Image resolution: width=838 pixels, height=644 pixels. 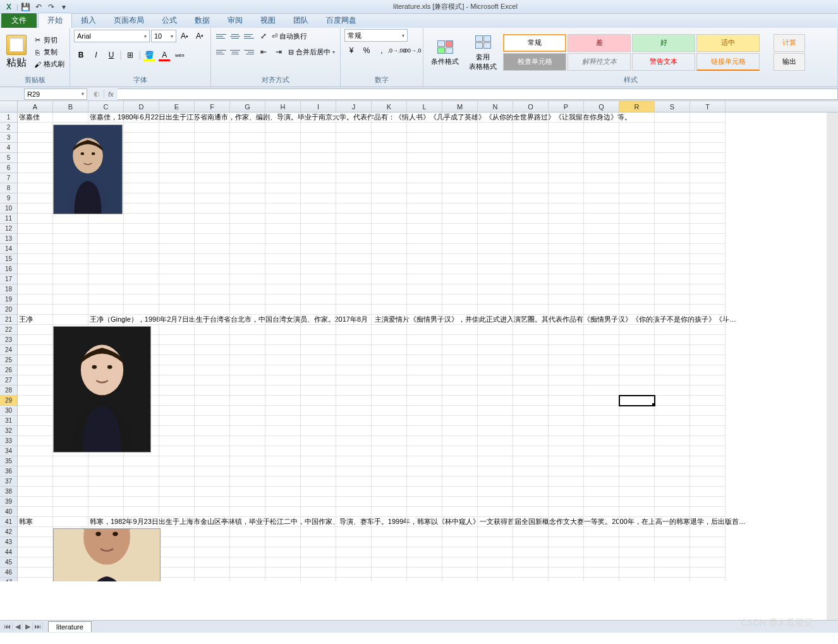 What do you see at coordinates (177, 198) in the screenshot?
I see `cell-E9` at bounding box center [177, 198].